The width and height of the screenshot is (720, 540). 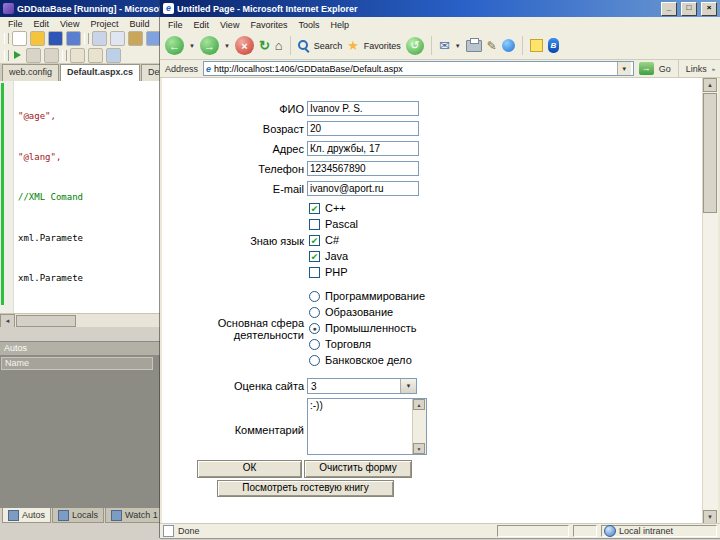 What do you see at coordinates (348, 344) in the screenshot?
I see `radio-trade-label: Торговля` at bounding box center [348, 344].